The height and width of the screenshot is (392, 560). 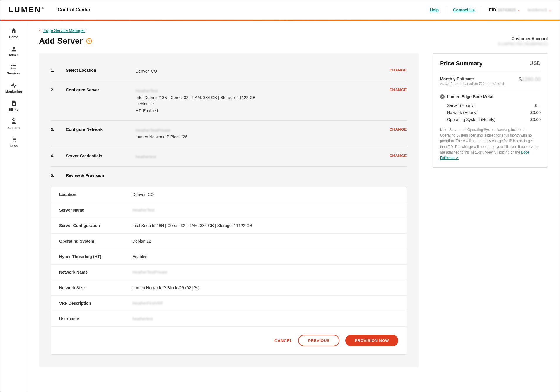 What do you see at coordinates (229, 101) in the screenshot?
I see `step-configure-server: 2. Configure Server HeatherTest Intel Xe…` at bounding box center [229, 101].